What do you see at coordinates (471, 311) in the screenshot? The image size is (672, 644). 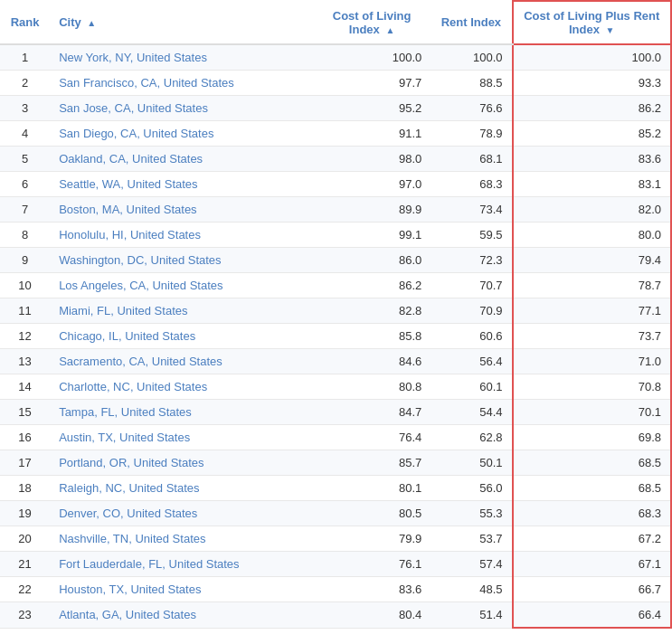 I see `rent-cell: 70.9` at bounding box center [471, 311].